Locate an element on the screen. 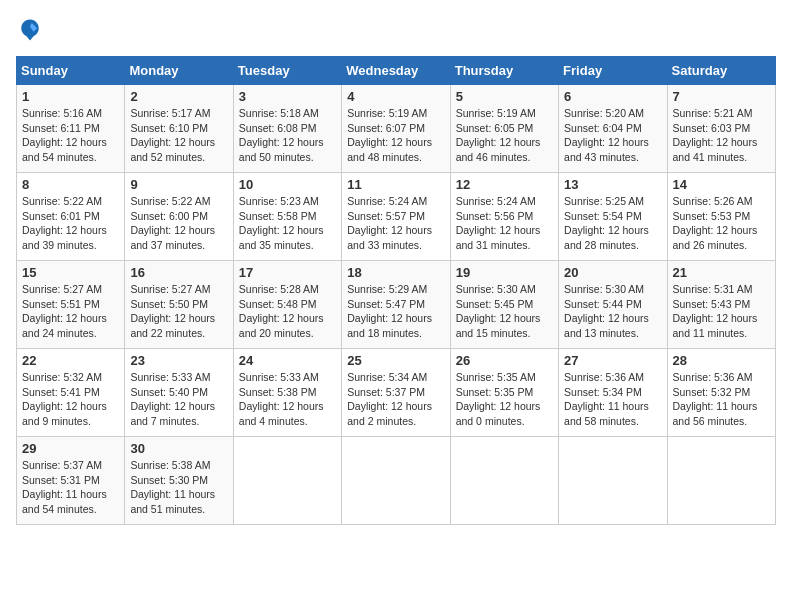  calendar-cell: 2 Sunrise: 5:17 AM Sunset: 6:10 PM Dayli… is located at coordinates (179, 129).